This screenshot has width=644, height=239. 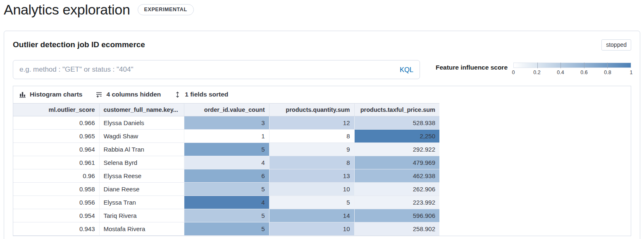 What do you see at coordinates (312, 149) in the screenshot?
I see `table-cell: 9` at bounding box center [312, 149].